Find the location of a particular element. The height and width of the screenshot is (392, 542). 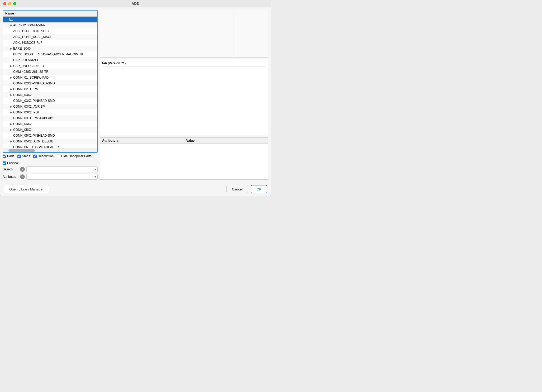

tree-item-label-adc12-8: ADC_12-BIT_8CH_SOIC is located at coordinates (54, 31).